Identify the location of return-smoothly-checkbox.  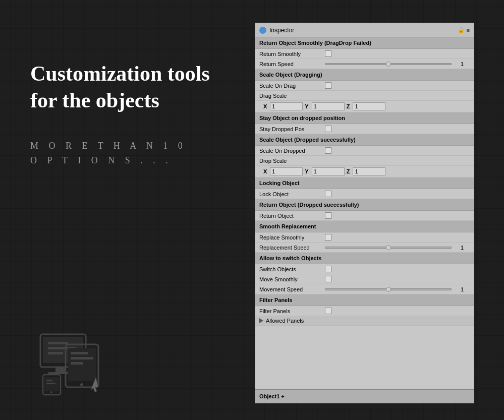
(328, 53).